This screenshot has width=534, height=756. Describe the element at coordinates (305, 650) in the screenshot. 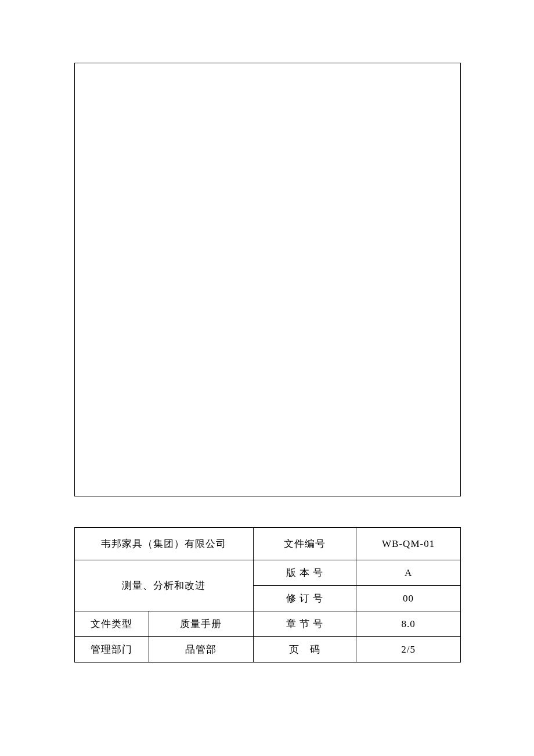

I see `page-label-cell: 页 码` at that location.